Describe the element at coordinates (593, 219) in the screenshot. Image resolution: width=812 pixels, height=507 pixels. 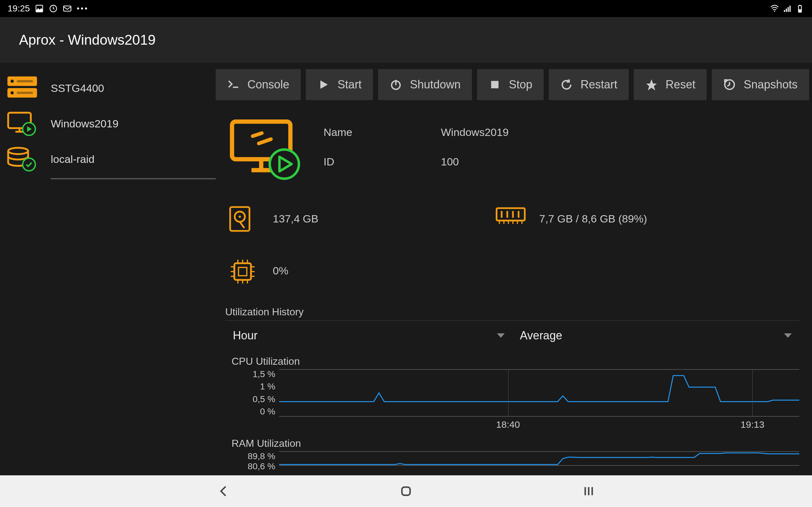
I see `stat-value: 7,7 GB / 8,6 GB (89%)` at that location.